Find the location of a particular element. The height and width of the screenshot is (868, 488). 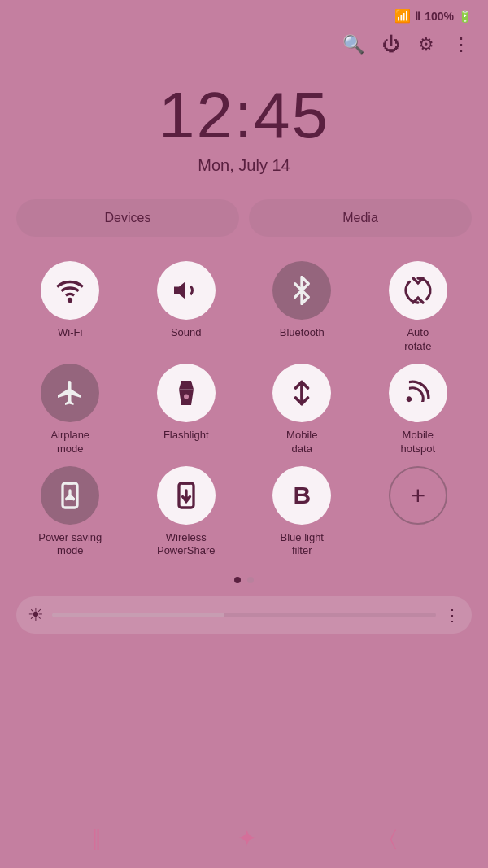

powersaving-circle is located at coordinates (70, 495).